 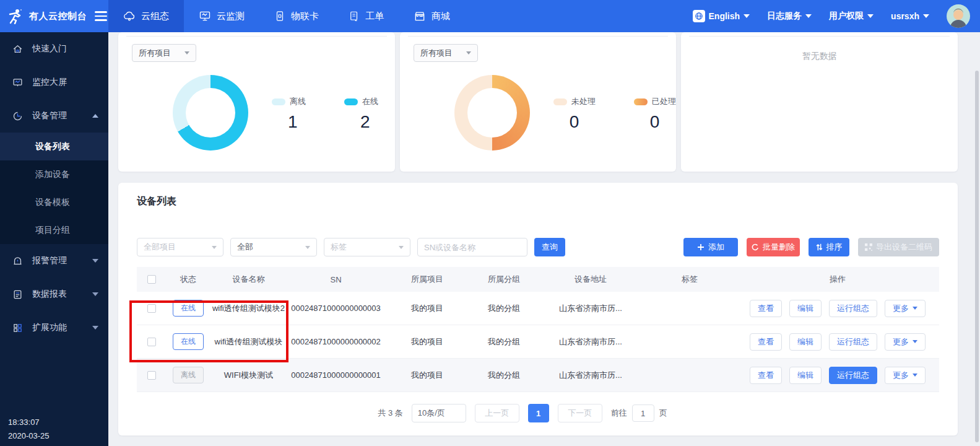 I want to click on tab-label: 云监测, so click(x=230, y=16).